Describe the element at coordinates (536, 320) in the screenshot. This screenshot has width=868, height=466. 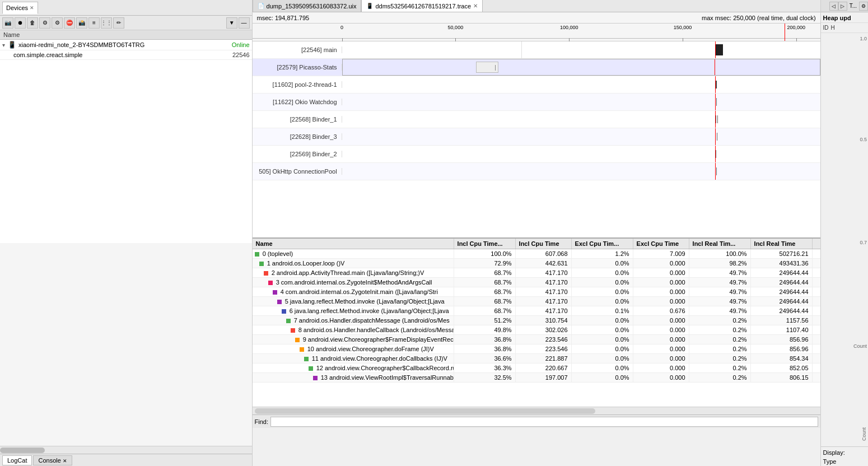
I see `table-row: 7 android.os.Handler.dispatchMessage (La…` at that location.